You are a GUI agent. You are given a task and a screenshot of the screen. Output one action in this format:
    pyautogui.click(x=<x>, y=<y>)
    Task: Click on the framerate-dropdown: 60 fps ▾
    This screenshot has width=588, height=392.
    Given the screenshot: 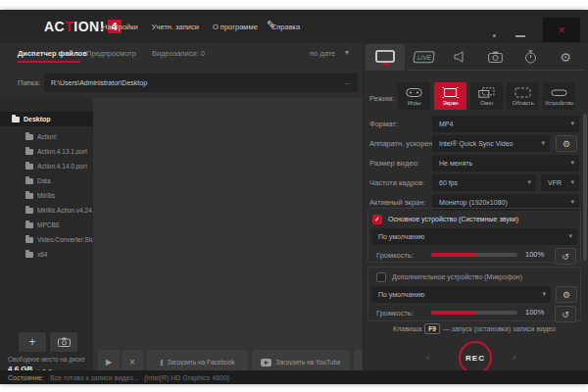 What is the action you would take?
    pyautogui.click(x=484, y=182)
    